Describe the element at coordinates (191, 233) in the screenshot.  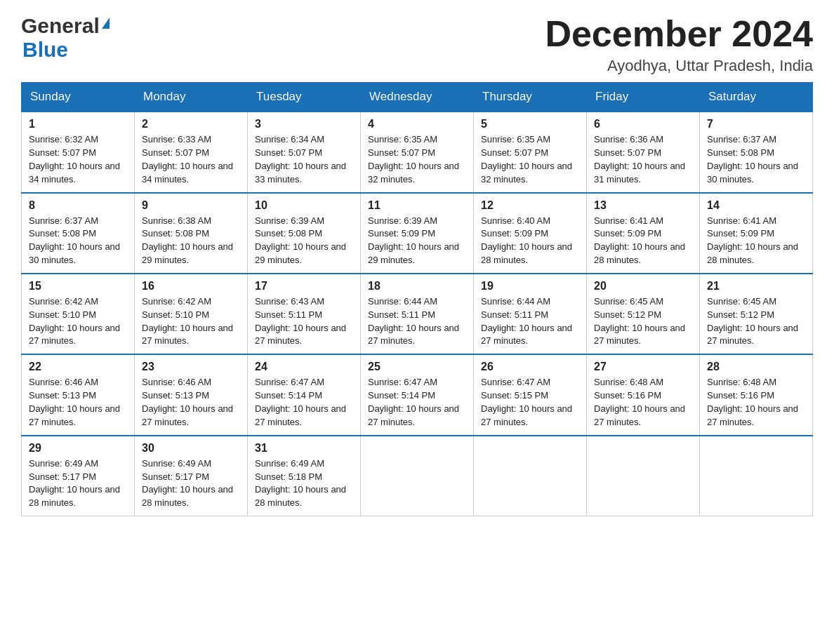
I see `calendar-cell: 9Sunrise: 6:38 AMSunset: 5:08 PMDaylight…` at that location.